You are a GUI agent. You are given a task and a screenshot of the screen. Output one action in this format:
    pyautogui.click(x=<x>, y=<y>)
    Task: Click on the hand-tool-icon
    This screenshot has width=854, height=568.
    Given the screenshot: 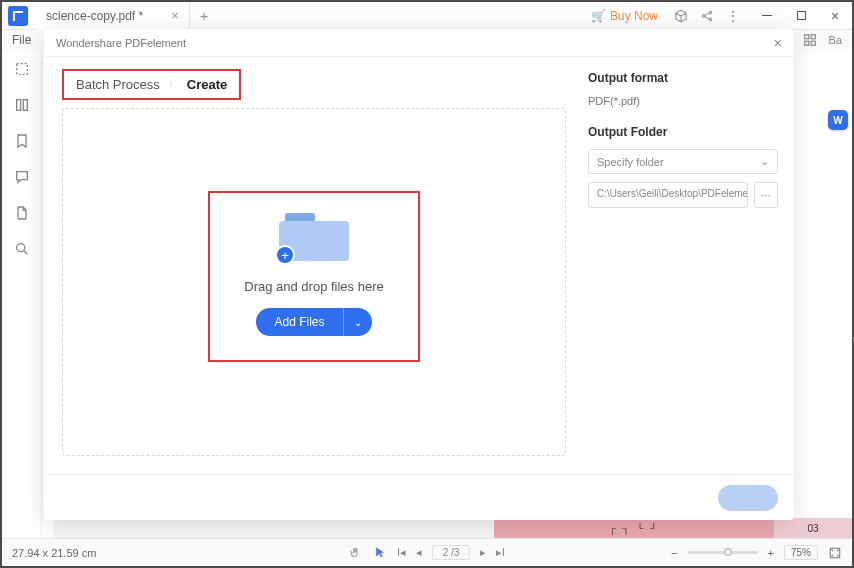 What is the action you would take?
    pyautogui.click(x=356, y=553)
    